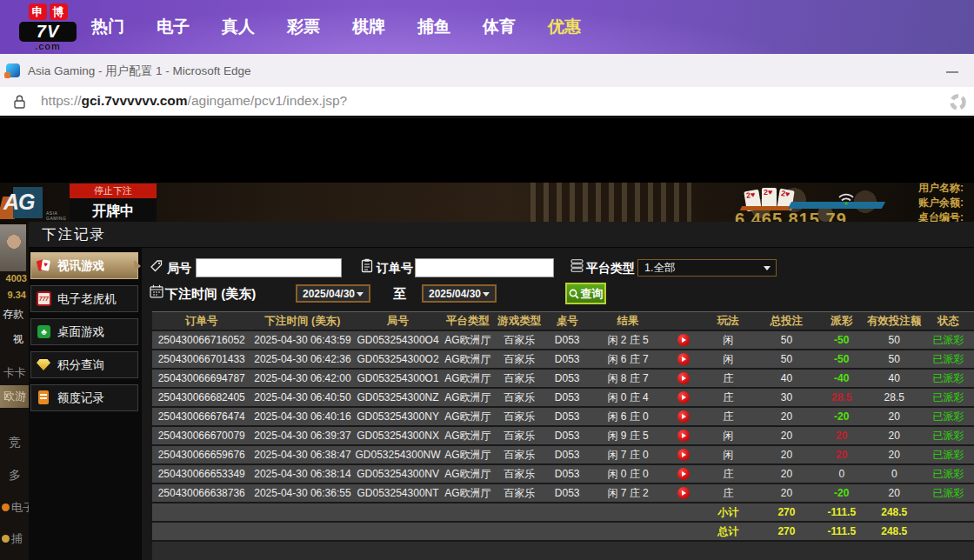  Describe the element at coordinates (12, 539) in the screenshot. I see `lobby-bu: 捕` at that location.